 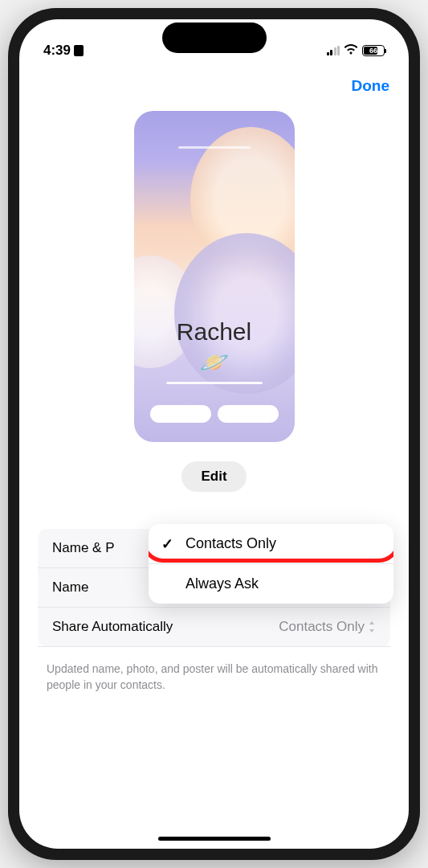 I want to click on battery-percentage: 66, so click(x=373, y=51).